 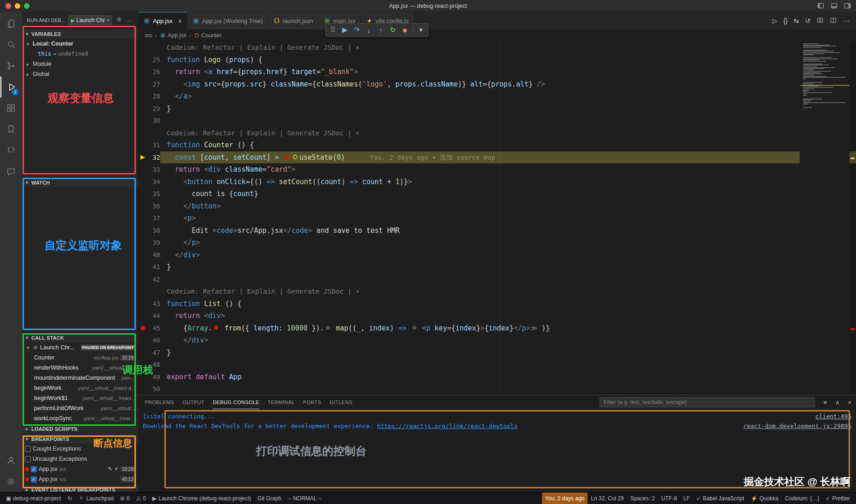 I want to click on panel-tab-output: OUTPUT, so click(x=193, y=402).